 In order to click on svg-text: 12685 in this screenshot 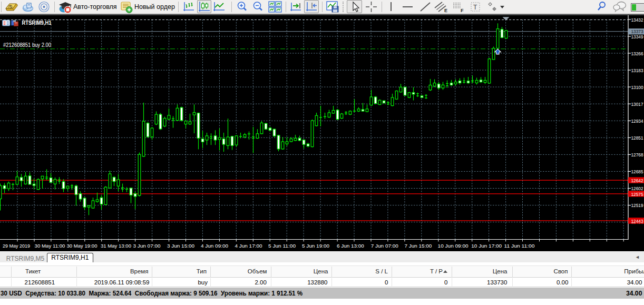, I will do `click(638, 172)`.